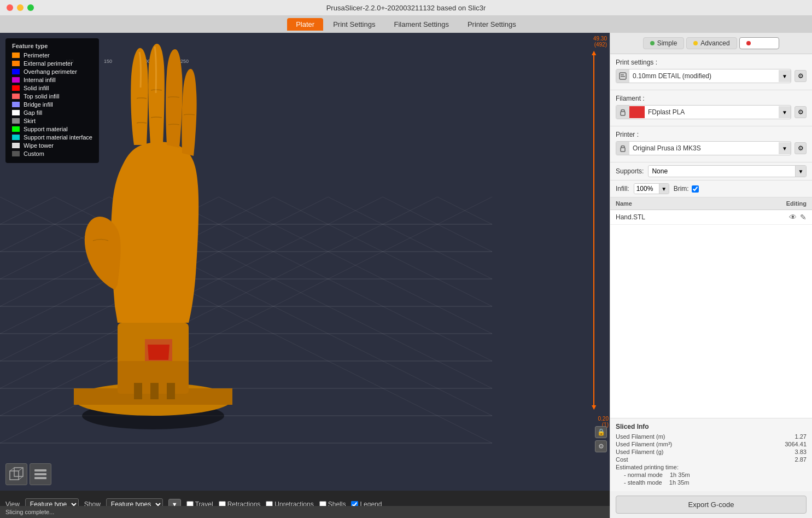 The width and height of the screenshot is (812, 518). I want to click on print-settings-input: 0.10mm DETAIL (modified) ▼, so click(703, 76).